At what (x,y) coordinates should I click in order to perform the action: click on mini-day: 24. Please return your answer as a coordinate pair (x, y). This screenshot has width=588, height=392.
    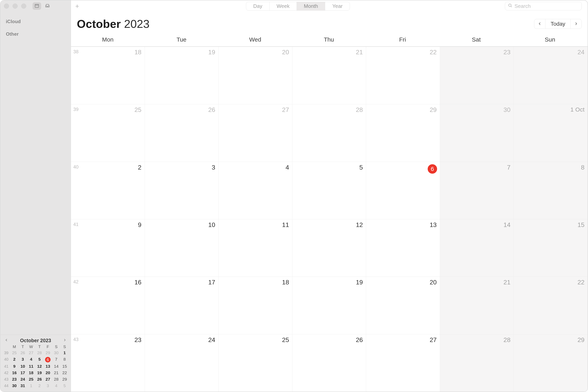
    Looking at the image, I should click on (23, 380).